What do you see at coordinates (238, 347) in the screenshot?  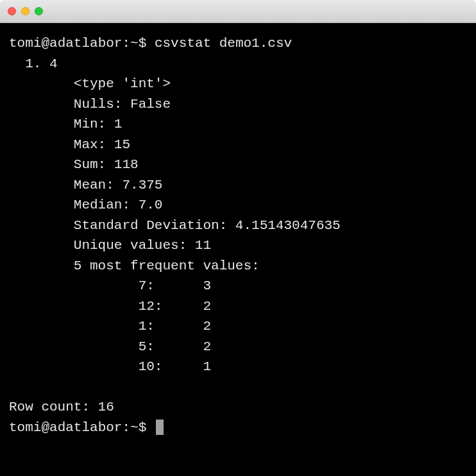 I see `output-freq-row: 5: 2` at bounding box center [238, 347].